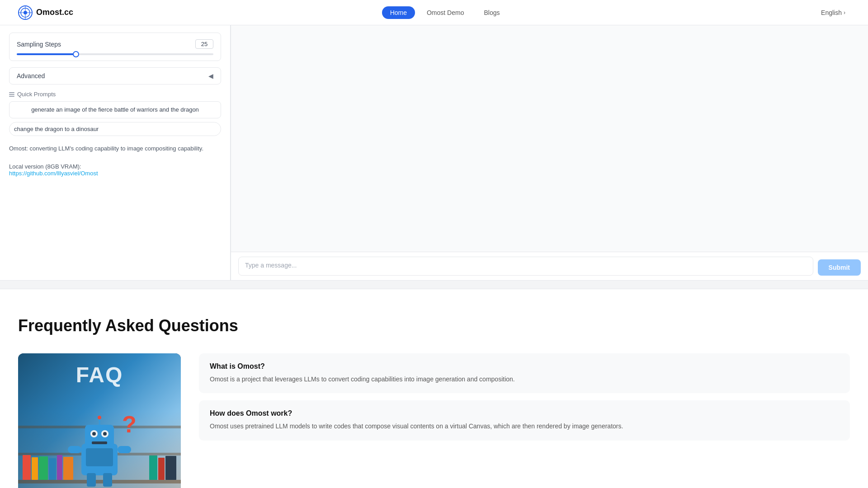 The width and height of the screenshot is (868, 488). What do you see at coordinates (115, 149) in the screenshot?
I see `info-text: Omost: converting LLM's coding capabilit…` at bounding box center [115, 149].